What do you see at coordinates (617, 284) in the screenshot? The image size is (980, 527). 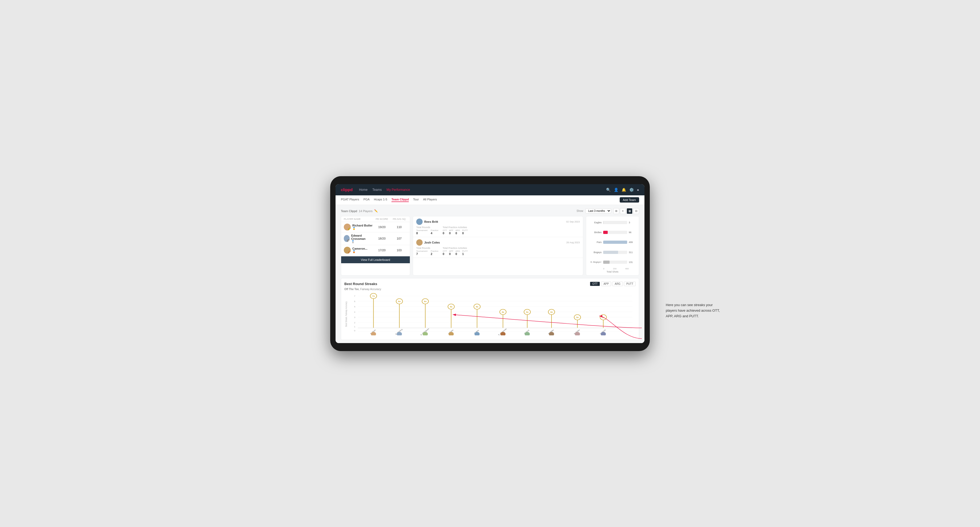 I see `filter-arg: ARG` at bounding box center [617, 284].